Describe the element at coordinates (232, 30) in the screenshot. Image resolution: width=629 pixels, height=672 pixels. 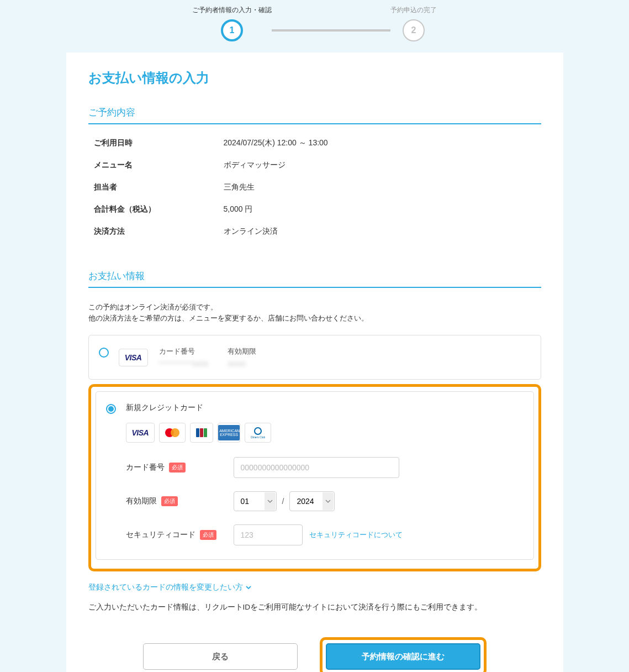
I see `step-1-circle: 1` at that location.